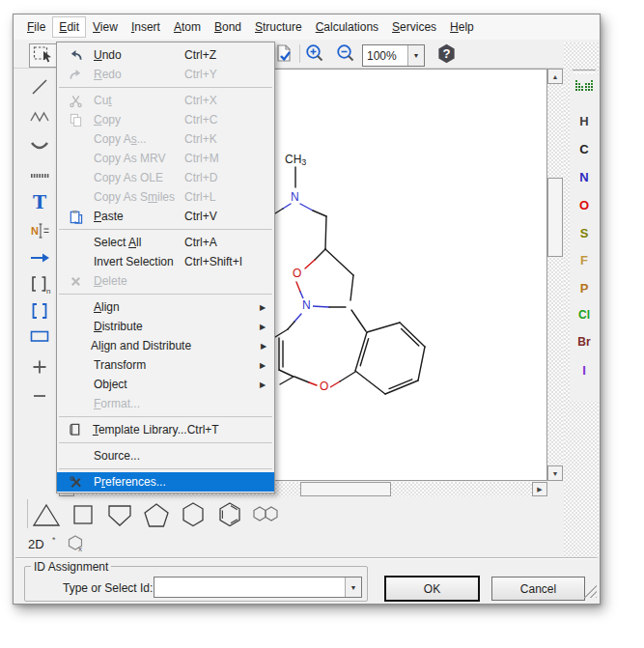 This screenshot has height=648, width=644. What do you see at coordinates (40, 259) in the screenshot?
I see `reaction-arrow-tool-button` at bounding box center [40, 259].